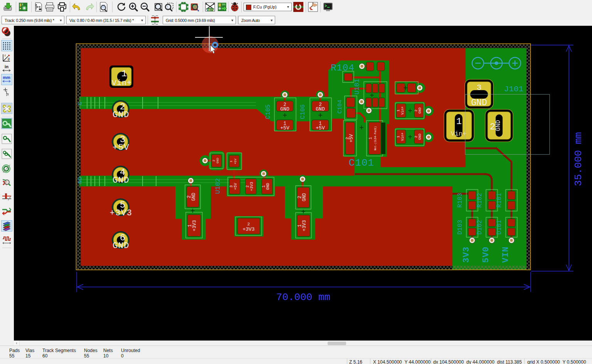  I want to click on svg-text: 3V3, so click(466, 255).